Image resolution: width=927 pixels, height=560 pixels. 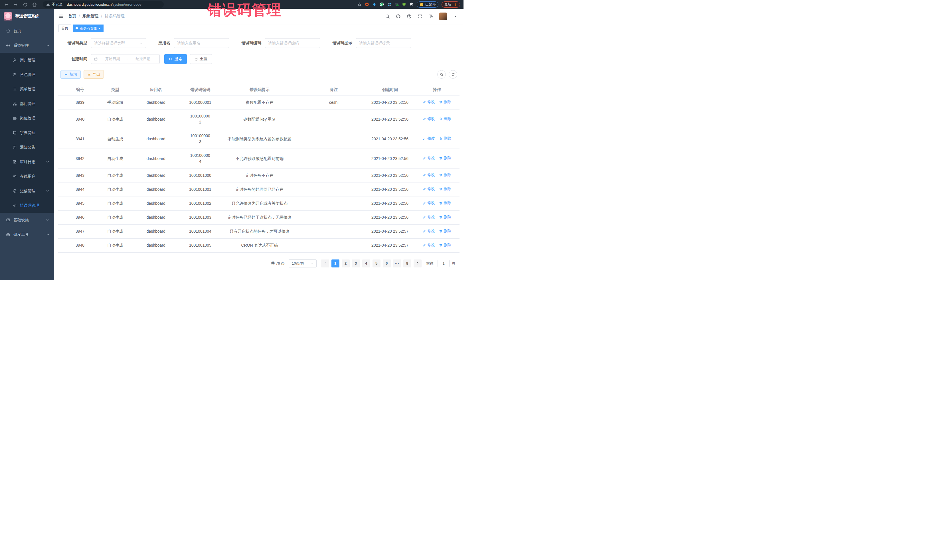 I want to click on hamburger-icon, so click(x=61, y=16).